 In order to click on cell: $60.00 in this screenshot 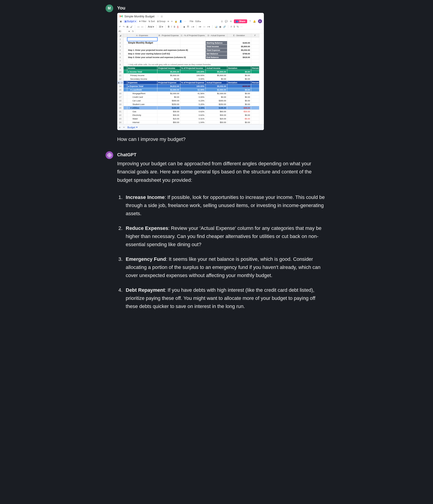, I will do `click(216, 111)`.